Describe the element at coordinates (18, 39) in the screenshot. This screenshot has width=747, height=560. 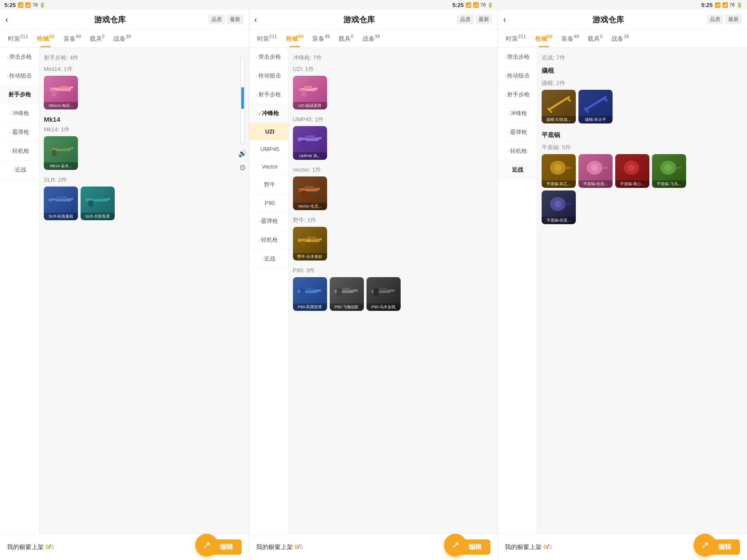
I see `tab-panel1-costume: 时装211` at that location.